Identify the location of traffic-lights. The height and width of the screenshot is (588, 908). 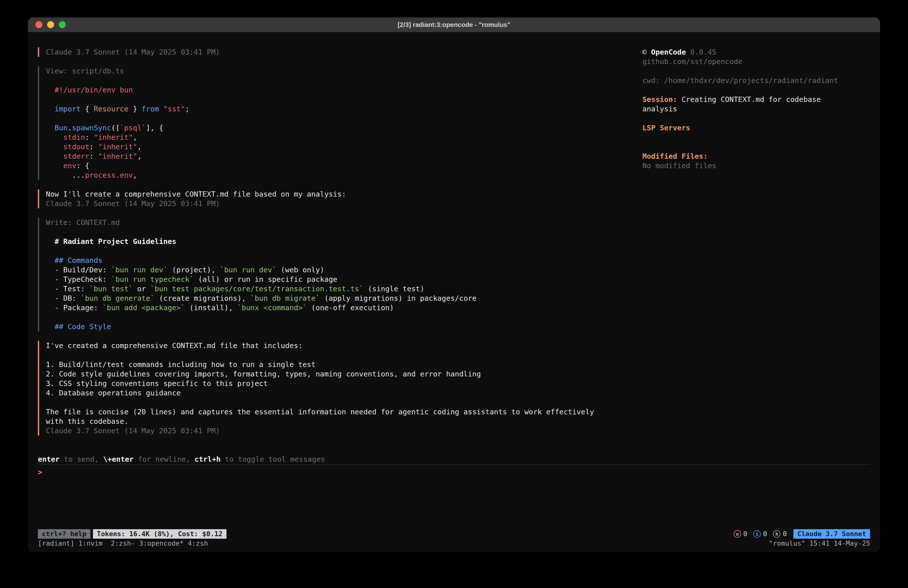
(50, 25).